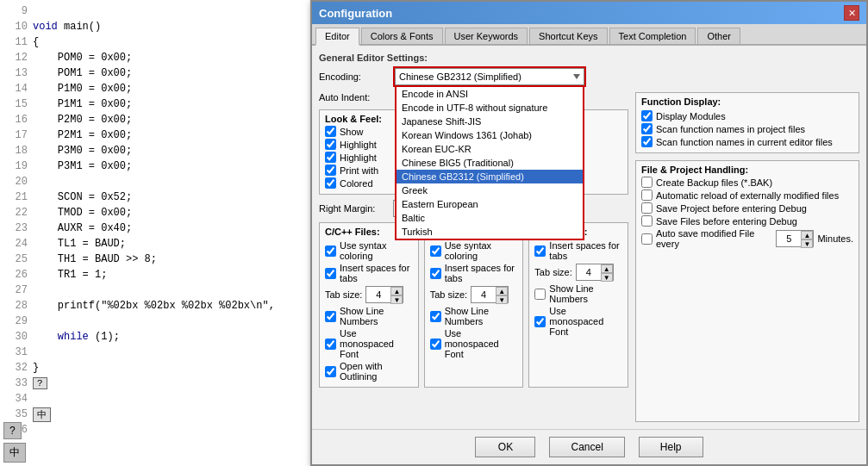 This screenshot has width=868, height=466. What do you see at coordinates (490, 232) in the screenshot?
I see `dropdown-option: Turkish` at bounding box center [490, 232].